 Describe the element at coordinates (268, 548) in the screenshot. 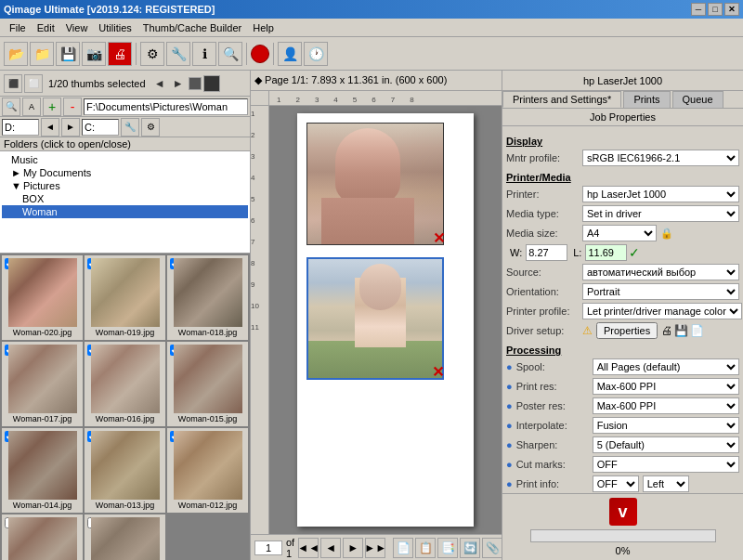

I see `page-number-input: 1` at that location.